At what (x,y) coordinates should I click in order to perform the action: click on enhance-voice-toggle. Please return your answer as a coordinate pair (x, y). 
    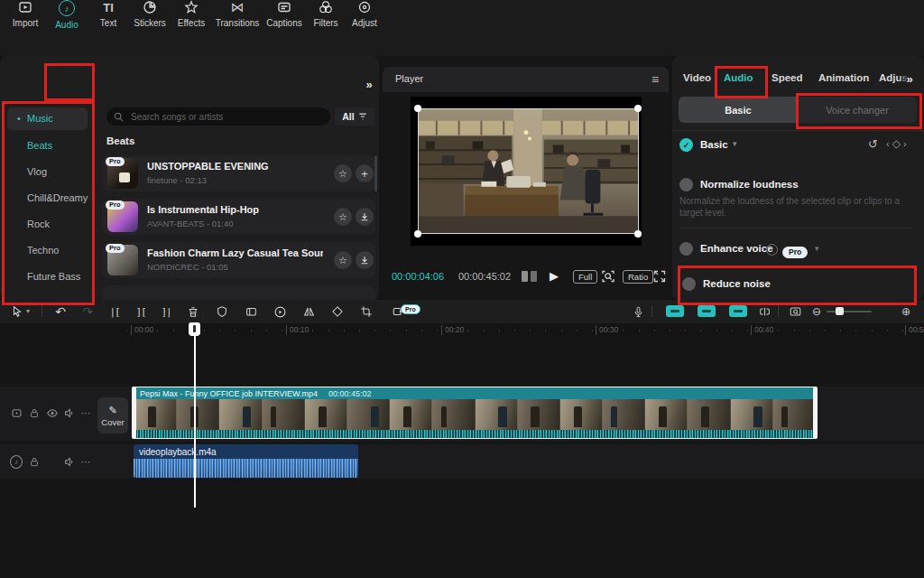
    Looking at the image, I should click on (686, 249).